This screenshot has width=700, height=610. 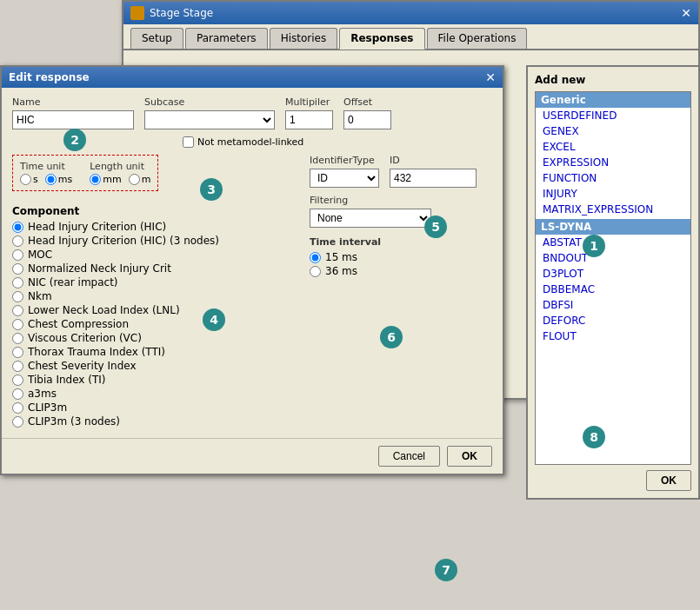 I want to click on length-unit-m-option: m, so click(x=140, y=179).